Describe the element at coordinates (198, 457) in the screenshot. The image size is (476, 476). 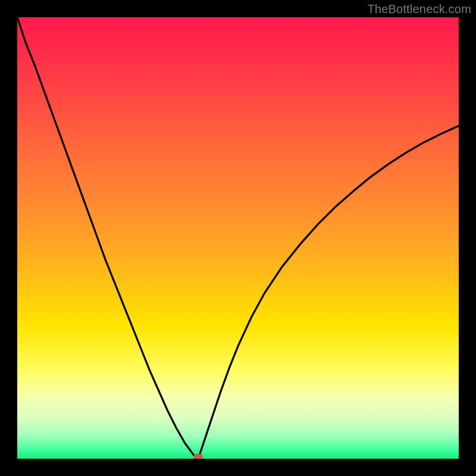
I see `minimum-marker` at that location.